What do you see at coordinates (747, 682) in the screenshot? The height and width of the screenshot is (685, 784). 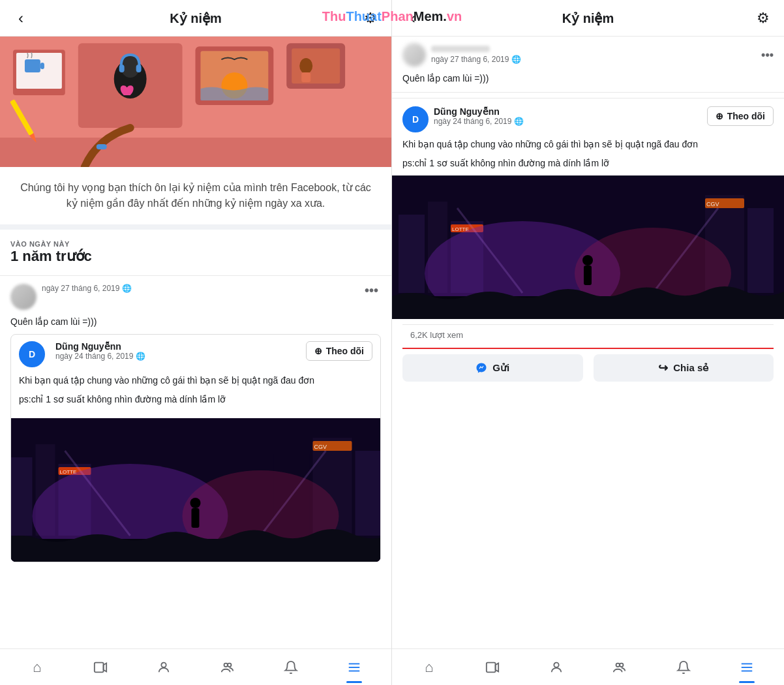 I see `nav-active-right` at bounding box center [747, 682].